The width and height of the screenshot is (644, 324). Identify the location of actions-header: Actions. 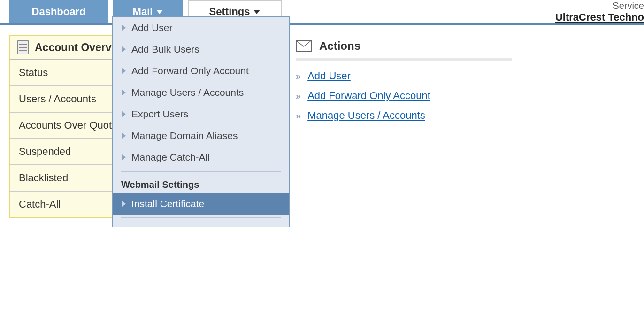
(404, 50).